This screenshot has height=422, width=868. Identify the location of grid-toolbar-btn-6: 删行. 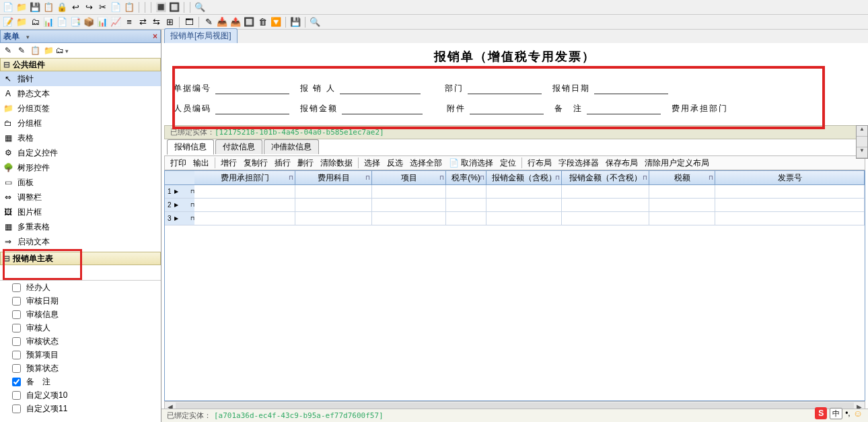
(305, 163).